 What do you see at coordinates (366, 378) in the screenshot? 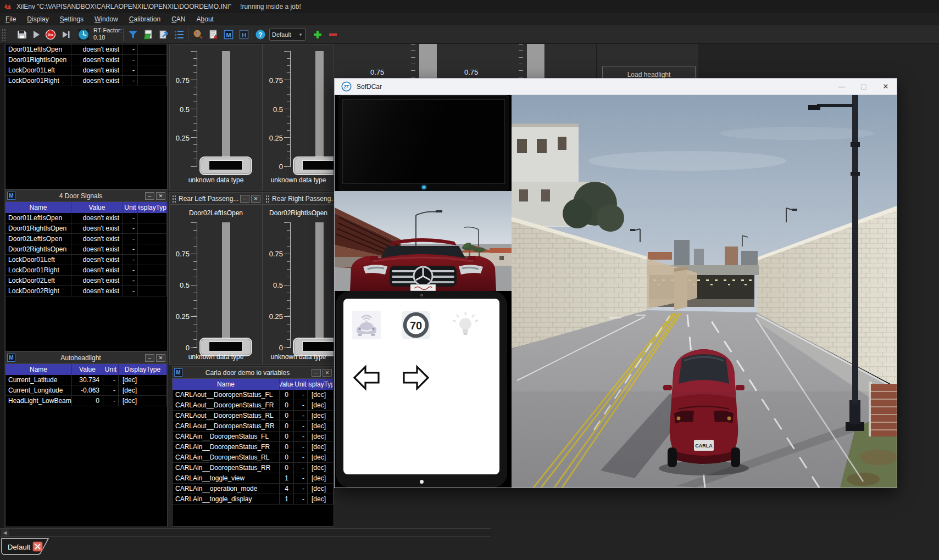
I see `door-open-left-arrow` at bounding box center [366, 378].